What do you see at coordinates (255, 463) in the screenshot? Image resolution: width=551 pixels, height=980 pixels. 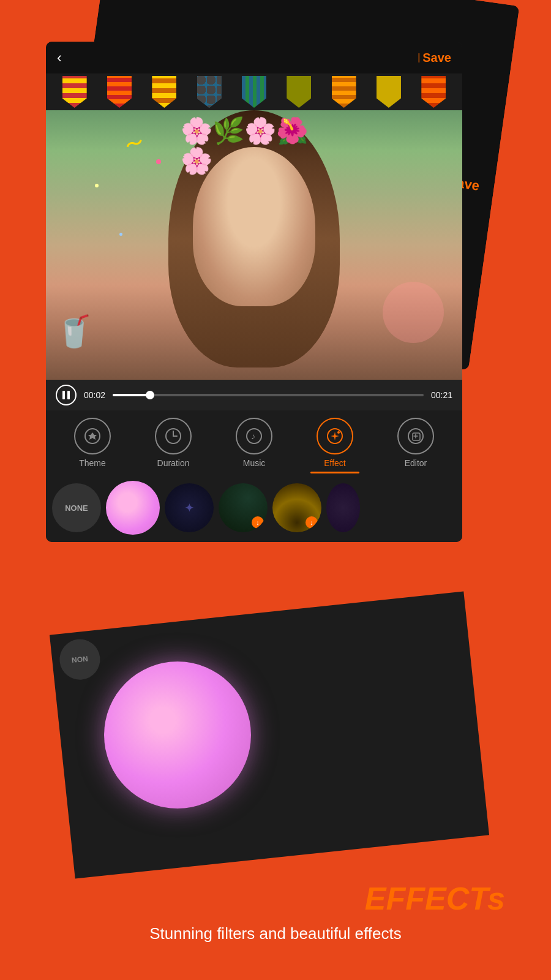 I see `music-label: Music` at bounding box center [255, 463].